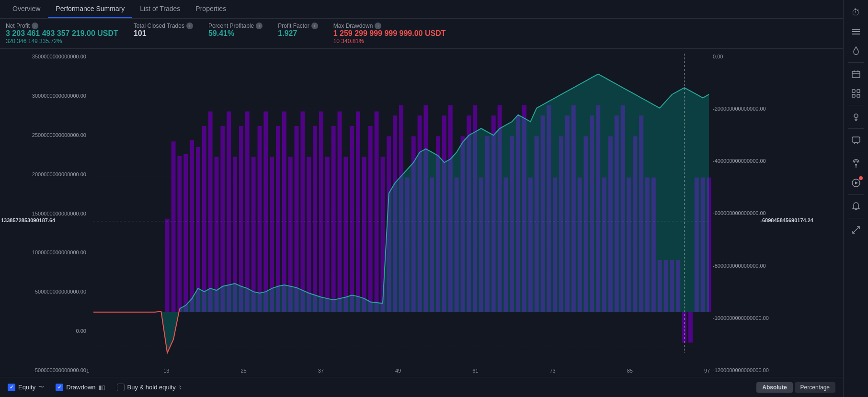  What do you see at coordinates (149, 387) in the screenshot?
I see `legend-buy-hold: Buy & hold equity ⌇` at bounding box center [149, 387].